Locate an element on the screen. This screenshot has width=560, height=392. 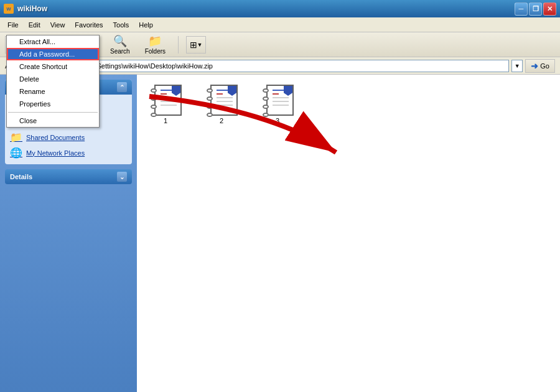
sidebar-link-mynetworkplaces: 🌐 My Network Places is located at coordinates (68, 153).